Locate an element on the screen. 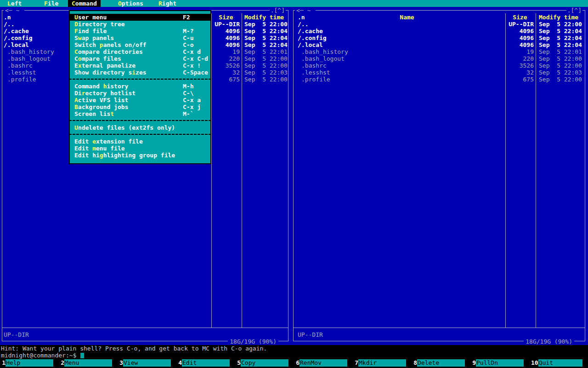  menu-item-compare-files: Compare filesC-x C-d is located at coordinates (140, 59).